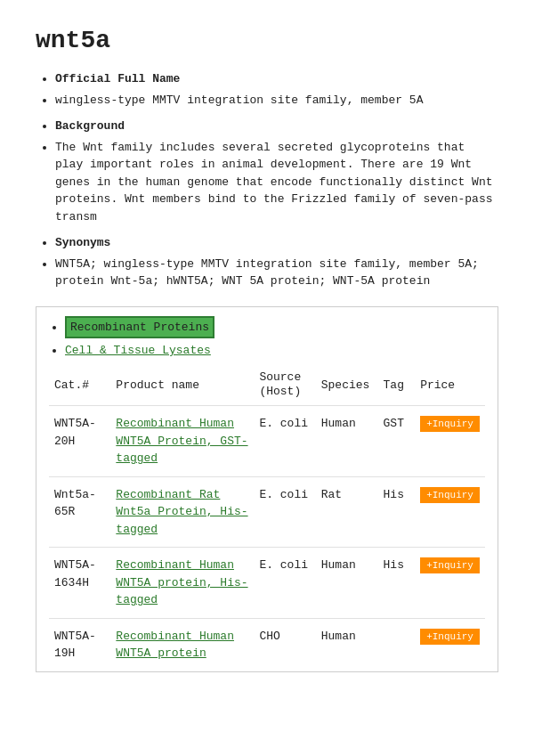 This screenshot has height=756, width=534. I want to click on cell-cat: WNT5A-19H, so click(80, 645).